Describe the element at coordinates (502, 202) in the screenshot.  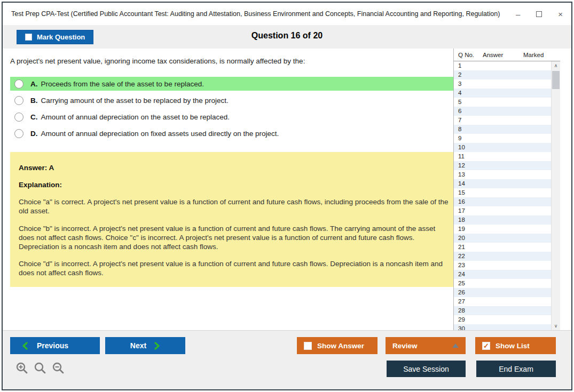
I see `question-list-row: 16` at that location.